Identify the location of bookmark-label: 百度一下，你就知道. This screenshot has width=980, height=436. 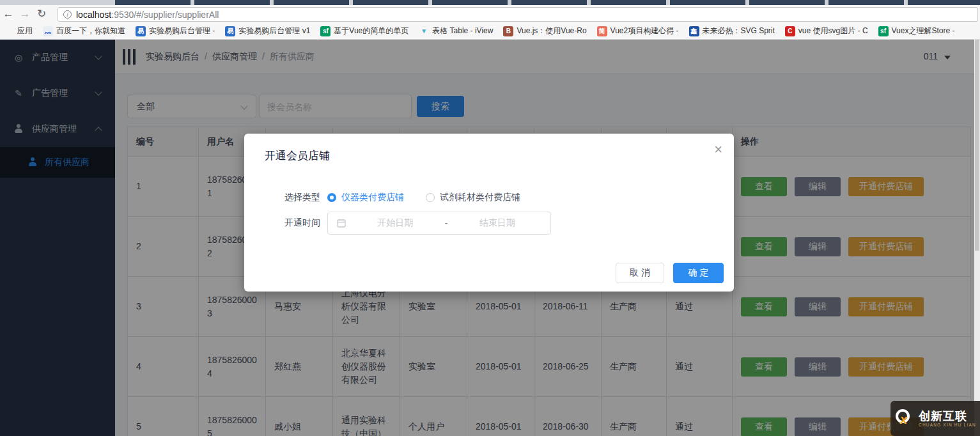
(91, 31).